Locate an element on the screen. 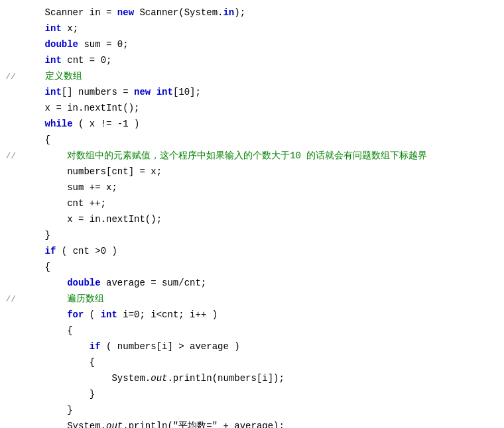 Image resolution: width=504 pixels, height=428 pixels. code-token: while is located at coordinates (59, 124).